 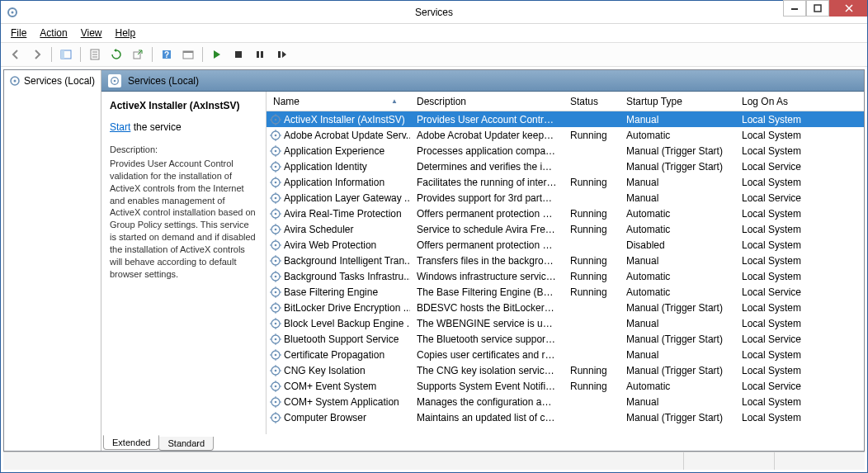 What do you see at coordinates (53, 81) in the screenshot?
I see `tree-item-services-local: Services (Local)` at bounding box center [53, 81].